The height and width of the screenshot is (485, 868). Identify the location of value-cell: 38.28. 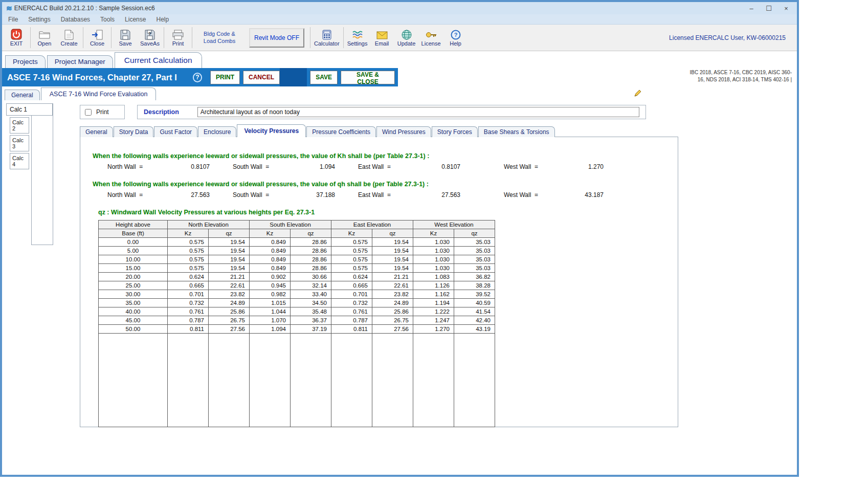
(475, 285).